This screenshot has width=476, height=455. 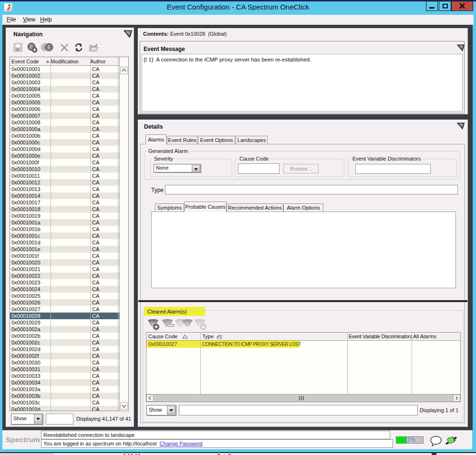 What do you see at coordinates (50, 48) in the screenshot?
I see `svg-text: E` at bounding box center [50, 48].